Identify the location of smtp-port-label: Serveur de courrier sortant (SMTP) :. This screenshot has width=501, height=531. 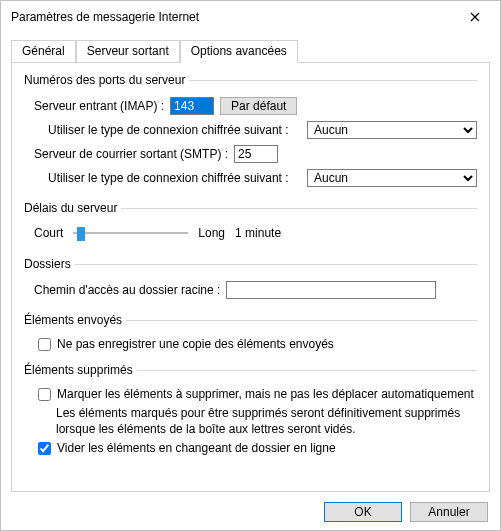
(131, 154).